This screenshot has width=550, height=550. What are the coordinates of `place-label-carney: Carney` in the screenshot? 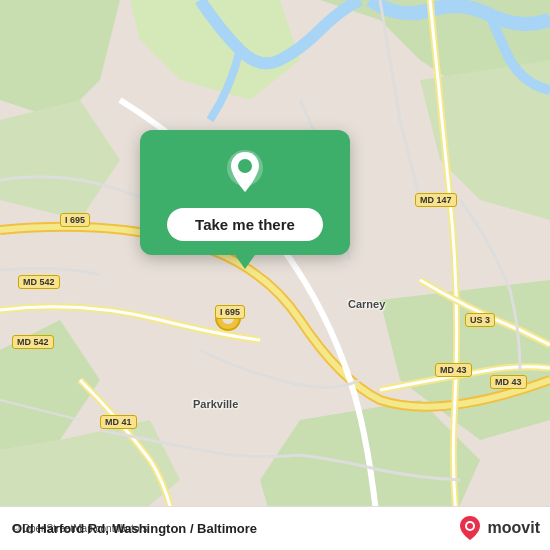 It's located at (366, 304).